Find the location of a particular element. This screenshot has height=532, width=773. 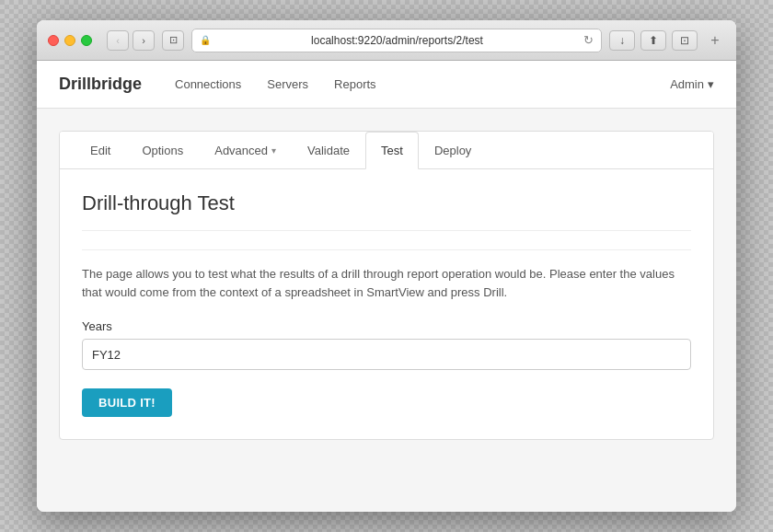

tab-options: Options is located at coordinates (162, 151).